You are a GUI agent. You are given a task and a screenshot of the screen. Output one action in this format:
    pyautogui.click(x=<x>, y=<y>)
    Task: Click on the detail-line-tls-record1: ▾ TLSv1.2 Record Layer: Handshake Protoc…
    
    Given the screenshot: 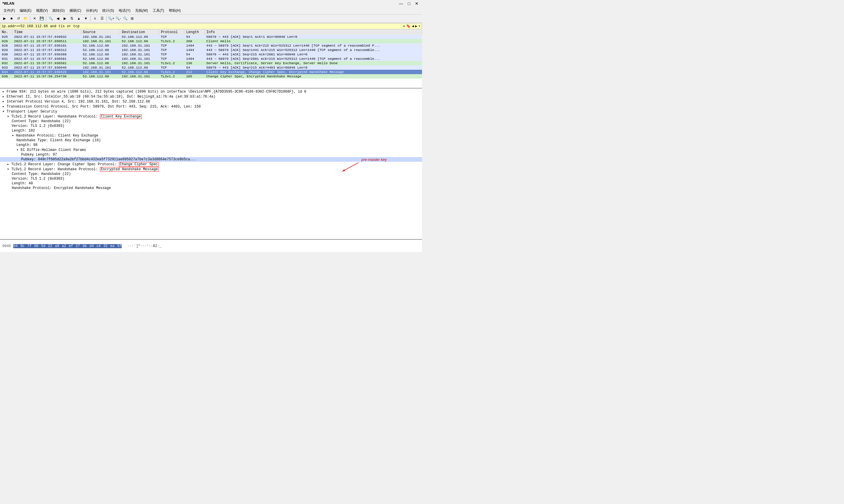 What is the action you would take?
    pyautogui.click(x=211, y=116)
    